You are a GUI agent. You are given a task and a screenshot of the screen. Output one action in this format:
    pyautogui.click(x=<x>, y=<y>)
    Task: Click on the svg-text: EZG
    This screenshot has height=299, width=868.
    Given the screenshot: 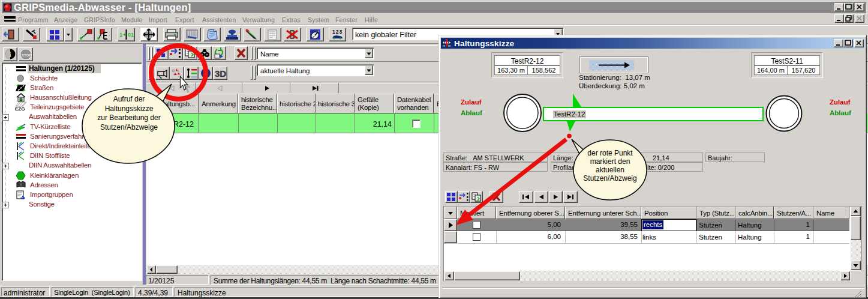 What is the action you would take?
    pyautogui.click(x=20, y=109)
    